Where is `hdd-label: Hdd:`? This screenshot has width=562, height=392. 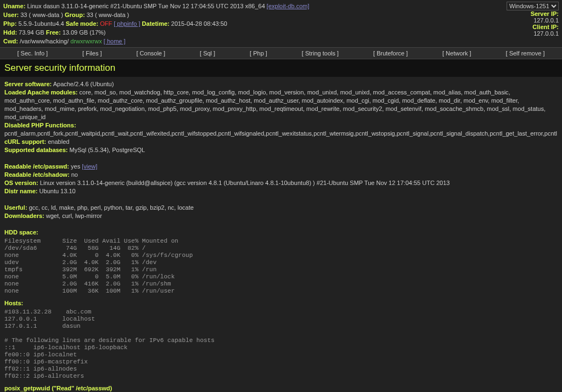 hdd-label: Hdd: is located at coordinates (10, 32).